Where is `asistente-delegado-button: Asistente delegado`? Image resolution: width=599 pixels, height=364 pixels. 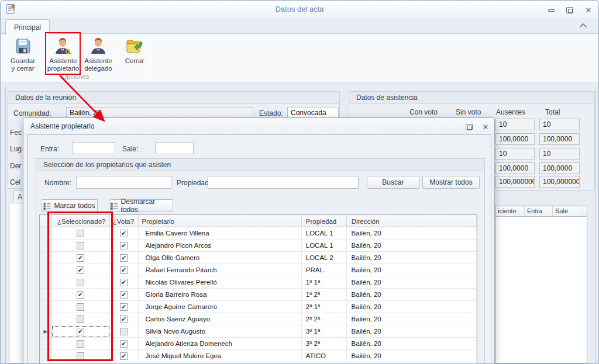
asistente-delegado-button: Asistente delegado is located at coordinates (98, 57).